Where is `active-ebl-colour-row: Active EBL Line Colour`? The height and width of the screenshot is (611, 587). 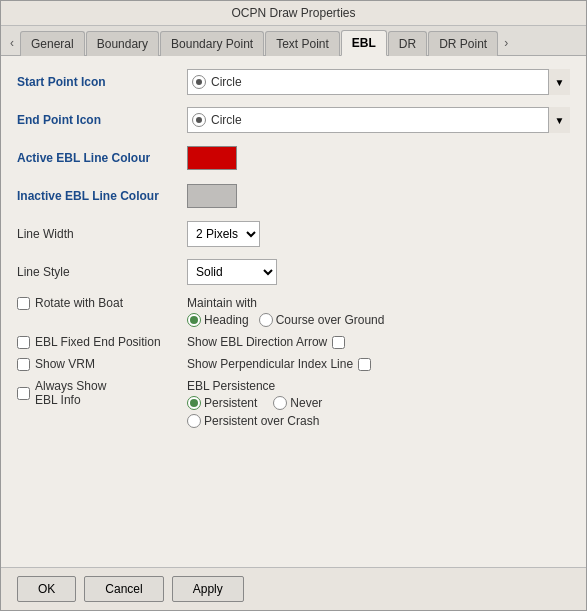
active-ebl-colour-row: Active EBL Line Colour is located at coordinates (294, 158).